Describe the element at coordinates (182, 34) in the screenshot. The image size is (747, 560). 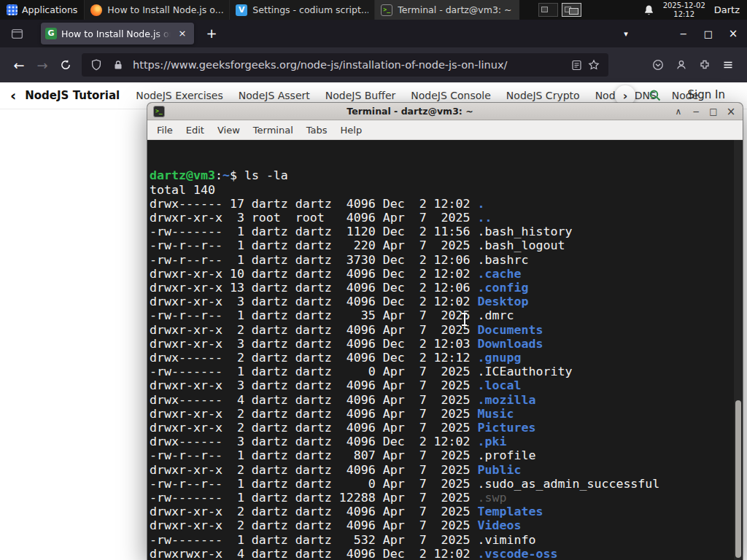
I see `tab-close-button: ×` at that location.